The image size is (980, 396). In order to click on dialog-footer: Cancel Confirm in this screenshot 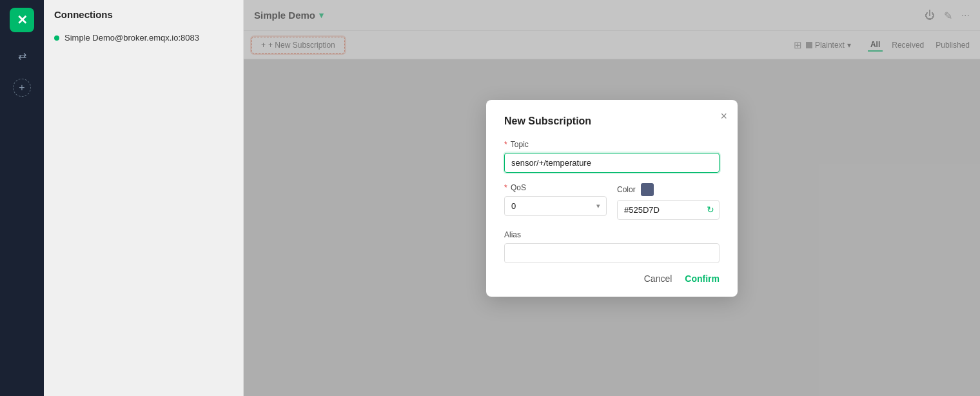, I will do `click(612, 279)`.